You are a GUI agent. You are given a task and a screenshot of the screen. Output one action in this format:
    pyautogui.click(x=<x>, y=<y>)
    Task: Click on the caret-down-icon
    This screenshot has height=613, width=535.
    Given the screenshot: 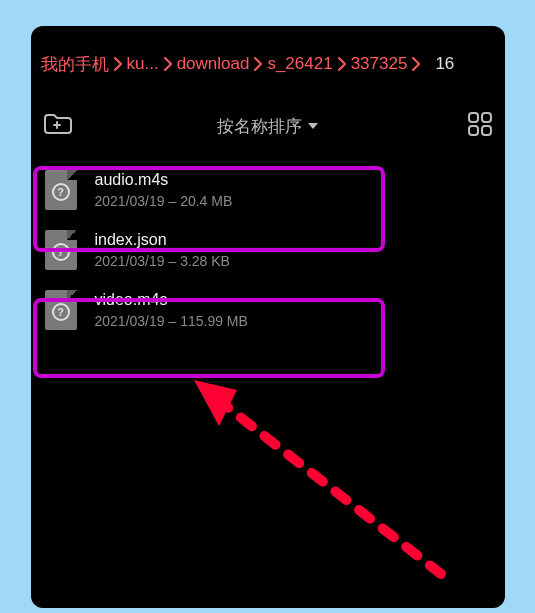 What is the action you would take?
    pyautogui.click(x=313, y=126)
    